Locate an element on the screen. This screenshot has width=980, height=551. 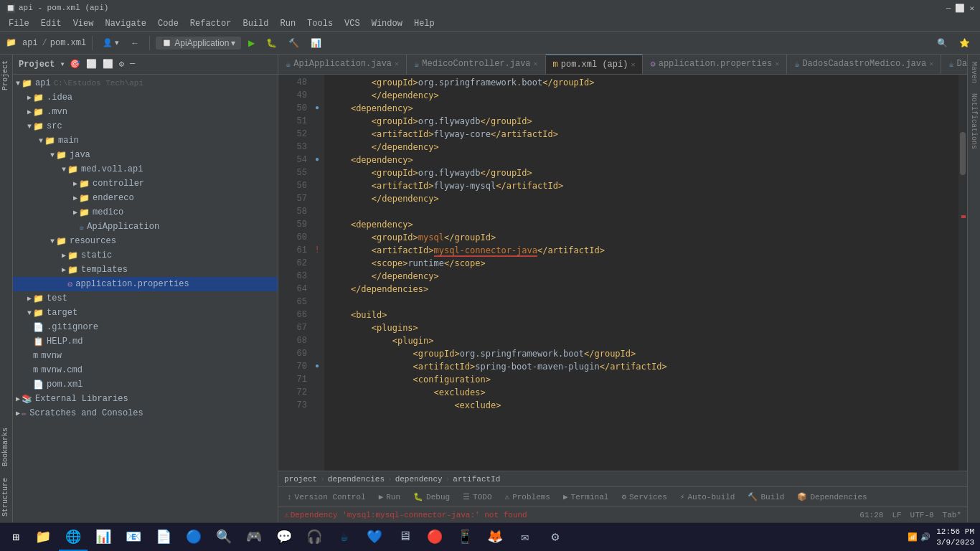
bottom-tab-services: ⚙ Services is located at coordinates (644, 496).